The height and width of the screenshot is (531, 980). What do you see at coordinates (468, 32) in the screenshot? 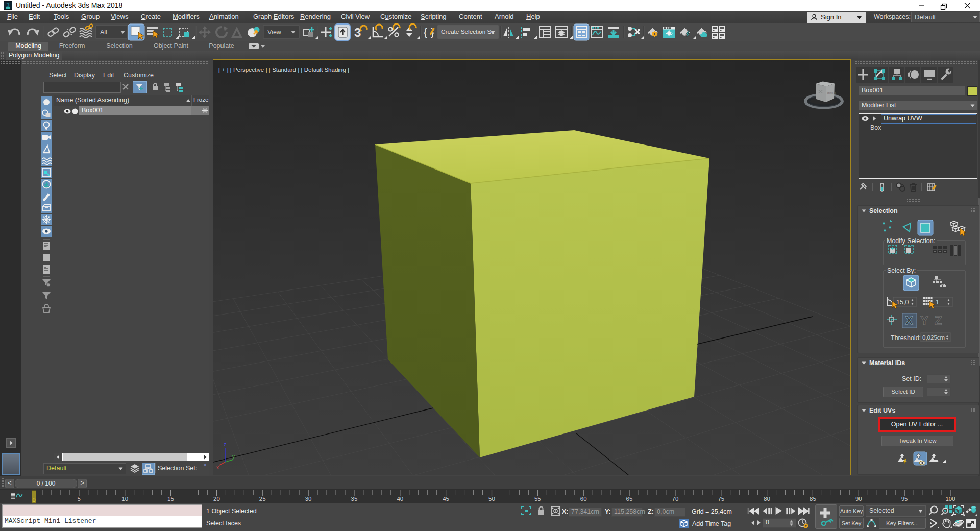
I see `svg-text: Create Selection Se` at bounding box center [468, 32].